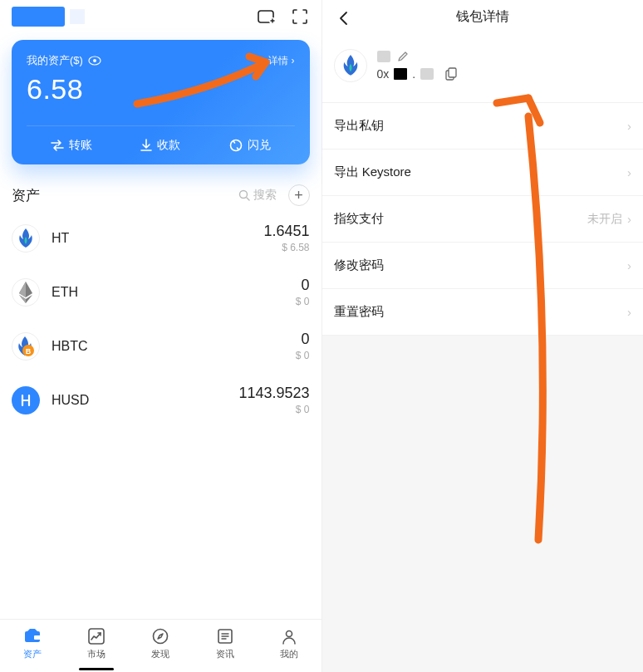  I want to click on receive-button: 收款, so click(161, 145).